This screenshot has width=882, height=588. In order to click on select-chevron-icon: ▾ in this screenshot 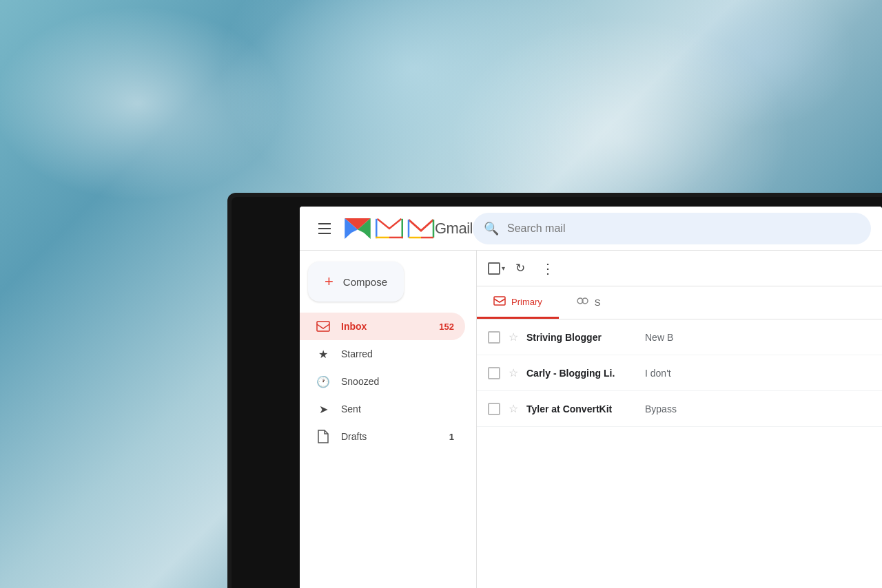, I will do `click(503, 269)`.